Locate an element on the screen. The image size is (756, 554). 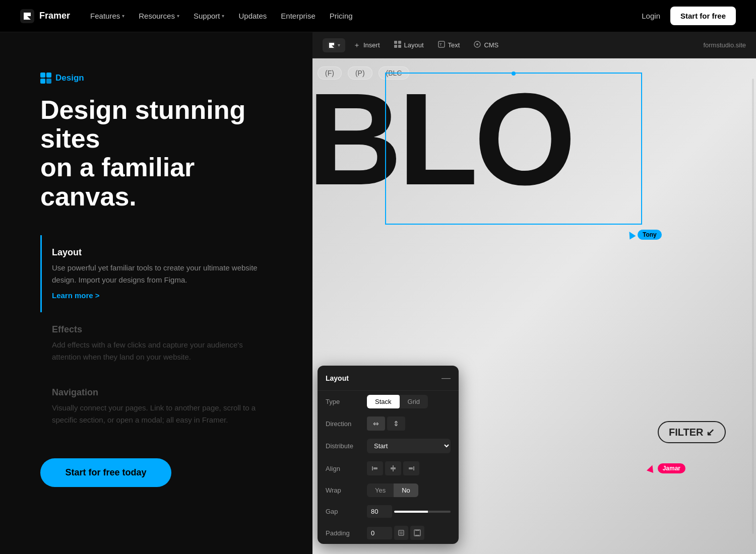
plus-icon: ＋ is located at coordinates (357, 45).